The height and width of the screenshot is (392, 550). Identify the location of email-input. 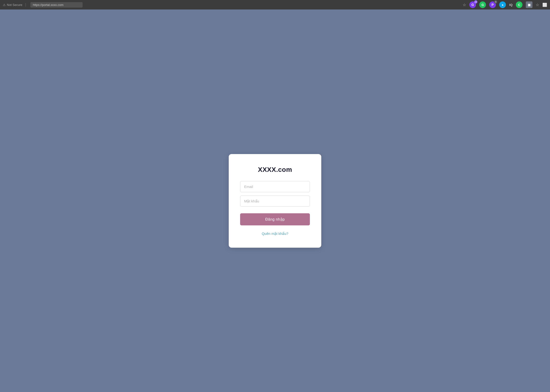
(275, 187).